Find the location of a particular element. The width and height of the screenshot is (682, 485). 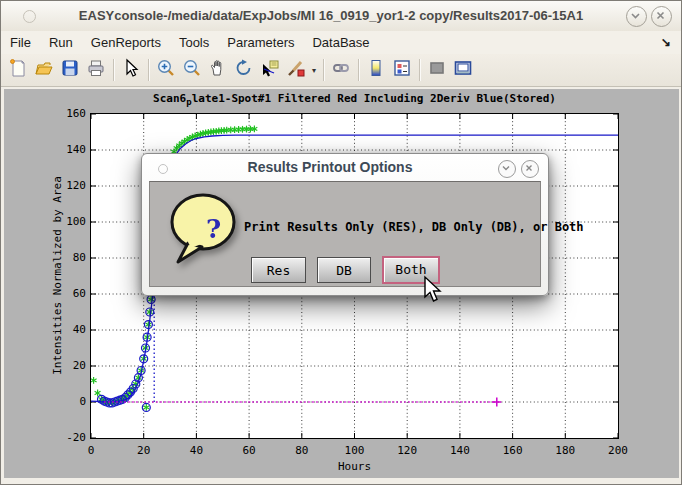

save-figure-button is located at coordinates (70, 70).